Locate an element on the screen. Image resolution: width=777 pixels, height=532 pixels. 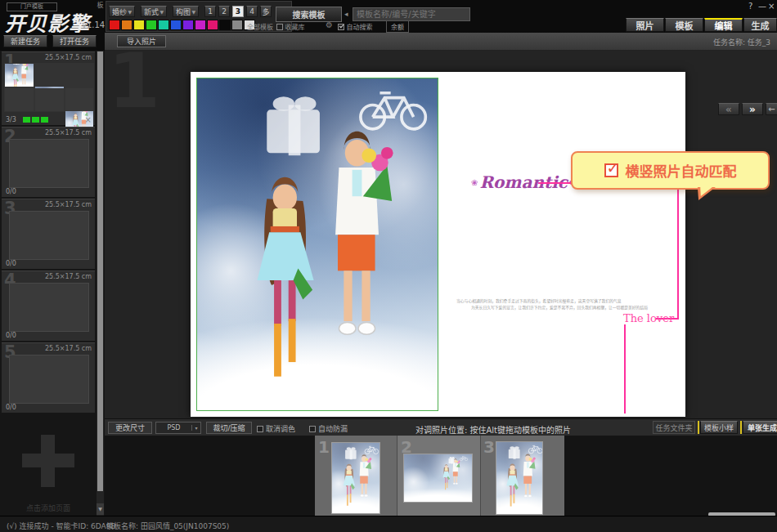
color-swatch-yellow is located at coordinates (139, 25).